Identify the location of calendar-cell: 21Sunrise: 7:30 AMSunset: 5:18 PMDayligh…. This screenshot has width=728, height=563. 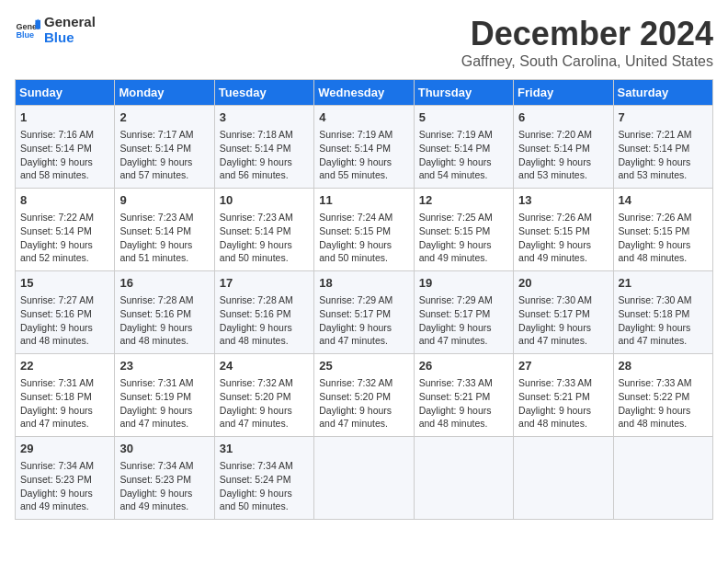
(663, 313).